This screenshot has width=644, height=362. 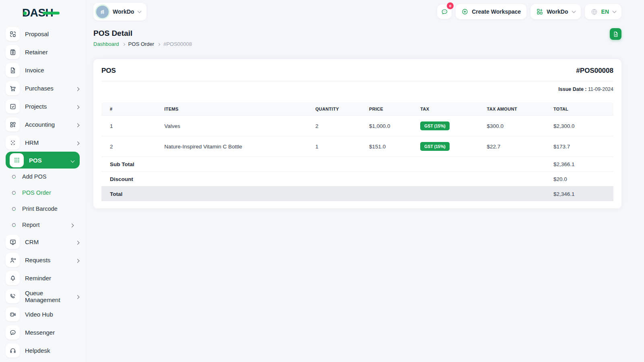 What do you see at coordinates (51, 296) in the screenshot?
I see `sidebar-item-label: Queue Management` at bounding box center [51, 296].